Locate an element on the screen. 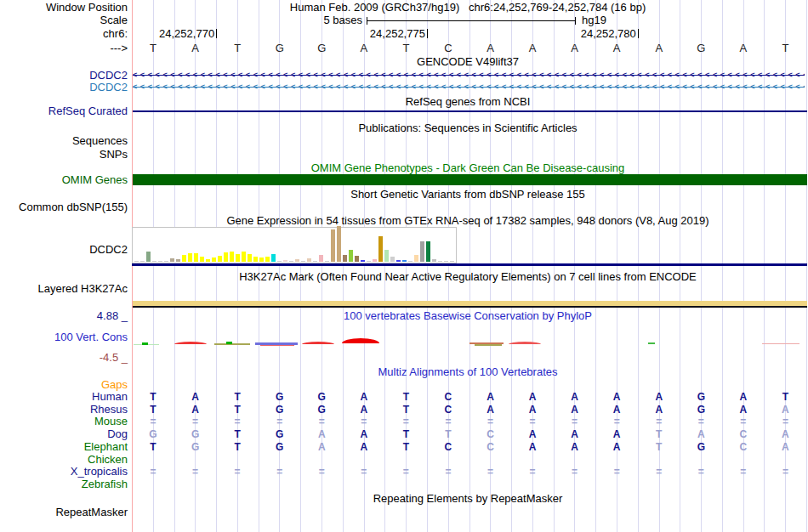 The width and height of the screenshot is (808, 532). common-dbsnp-label: Common dbSNP(155) is located at coordinates (64, 207).